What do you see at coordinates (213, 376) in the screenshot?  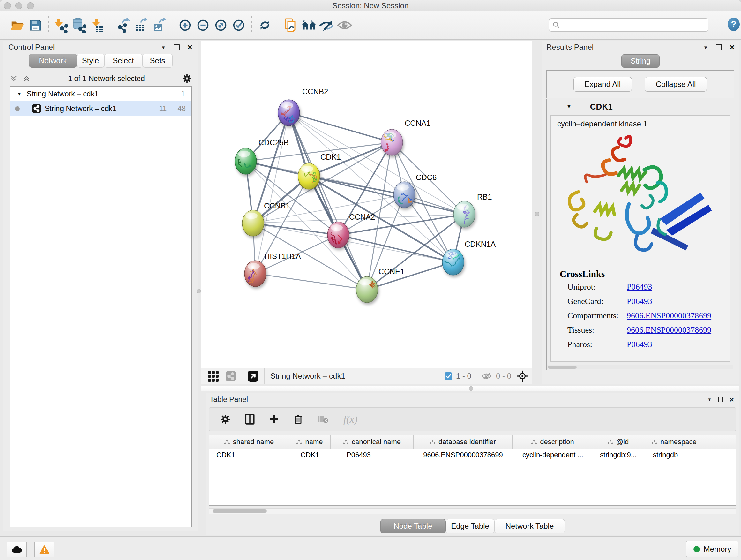 I see `grid-view-icon` at bounding box center [213, 376].